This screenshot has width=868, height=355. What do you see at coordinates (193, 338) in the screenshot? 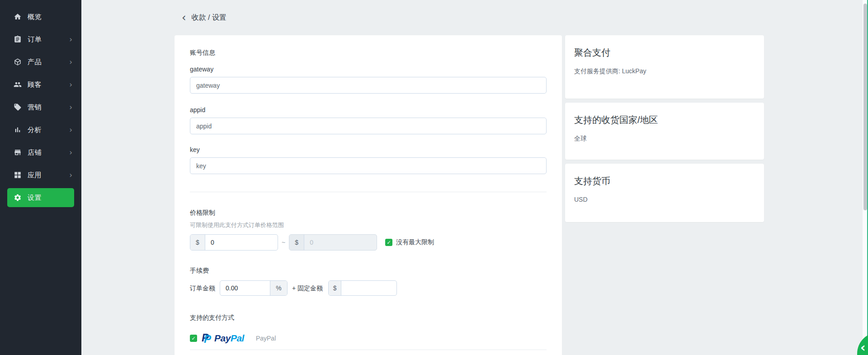
I see `paypal-checkbox: ✓` at bounding box center [193, 338].